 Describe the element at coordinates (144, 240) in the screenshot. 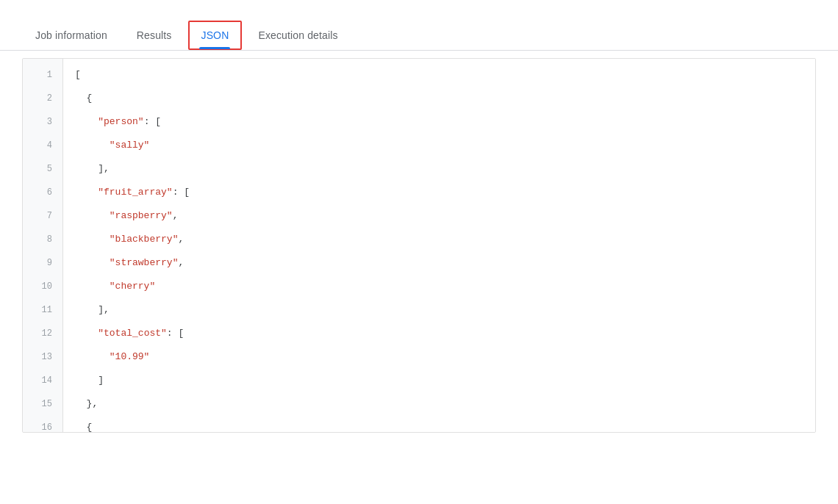

I see `string-token: "blackberry"` at that location.